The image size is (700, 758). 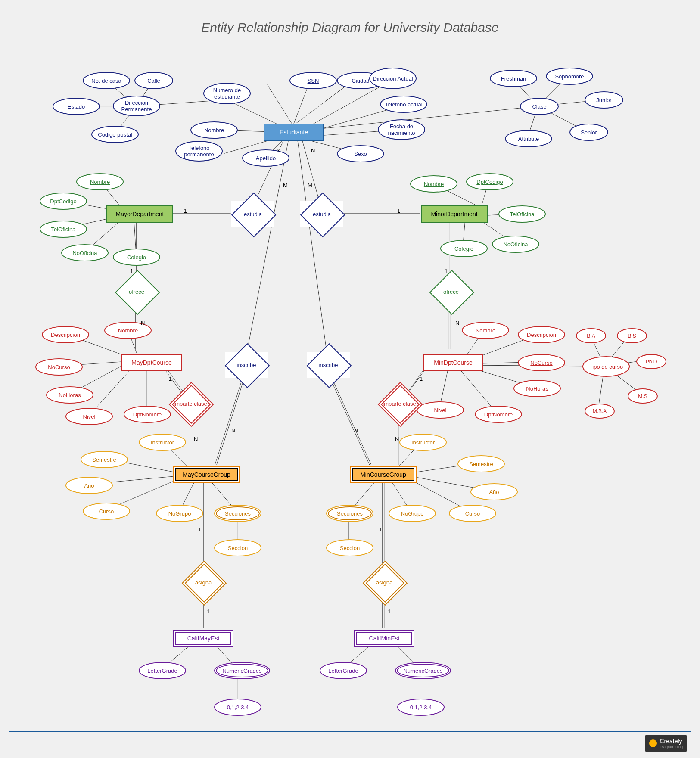 What do you see at coordinates (208, 612) in the screenshot?
I see `card-one9: 1` at bounding box center [208, 612].